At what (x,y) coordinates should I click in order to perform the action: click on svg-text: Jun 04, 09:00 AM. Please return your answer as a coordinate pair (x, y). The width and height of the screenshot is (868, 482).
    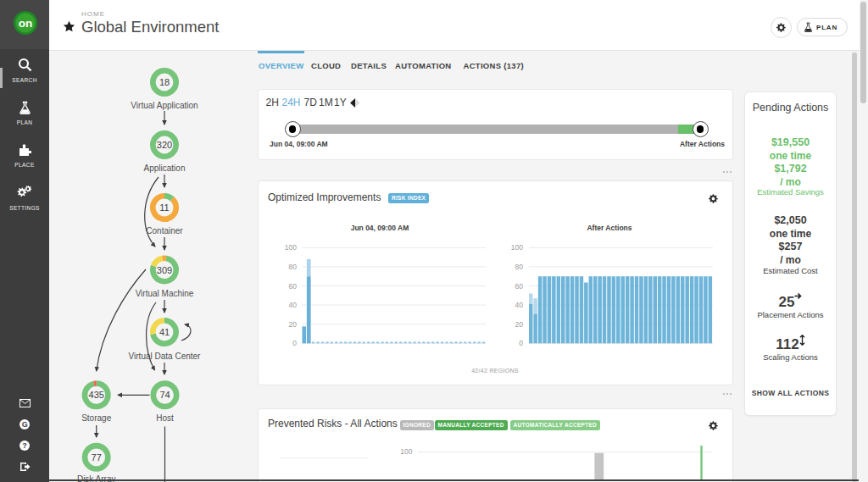
    Looking at the image, I should click on (380, 228).